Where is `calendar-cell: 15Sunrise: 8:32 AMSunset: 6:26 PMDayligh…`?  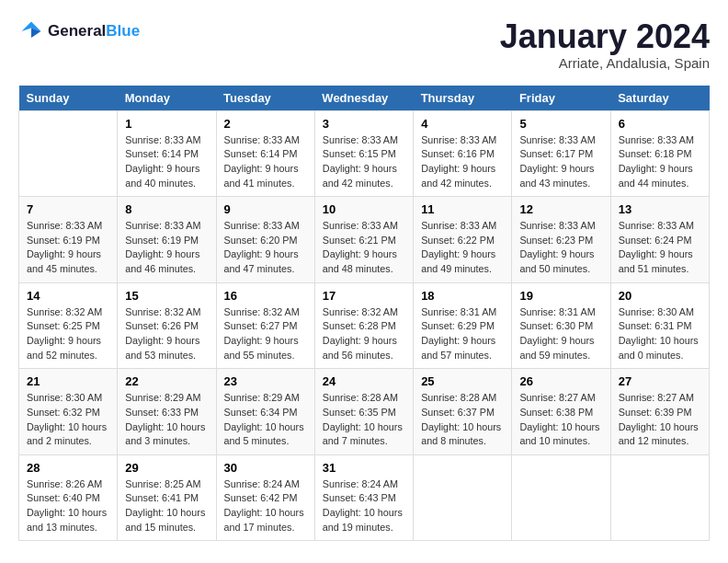 calendar-cell: 15Sunrise: 8:32 AMSunset: 6:26 PMDayligh… is located at coordinates (167, 326).